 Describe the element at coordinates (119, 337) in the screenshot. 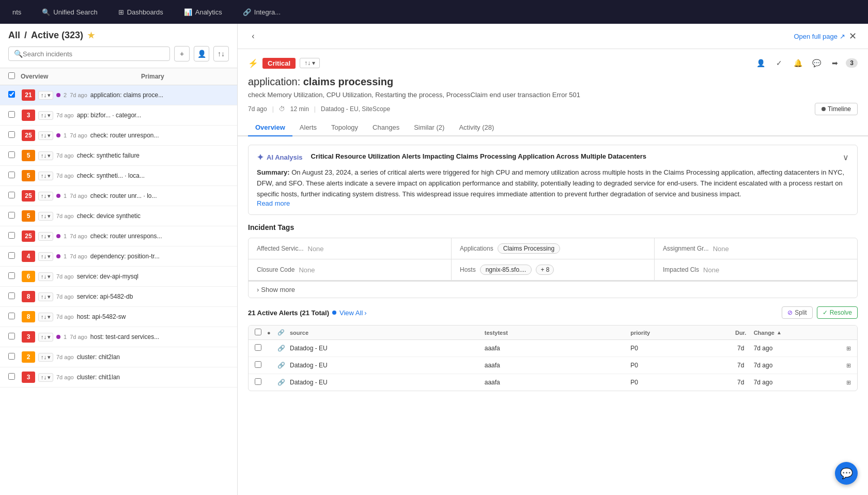

I see `incident-row: 3 ↑↓ ▾ 1 7d ago host: test-card services…` at that location.